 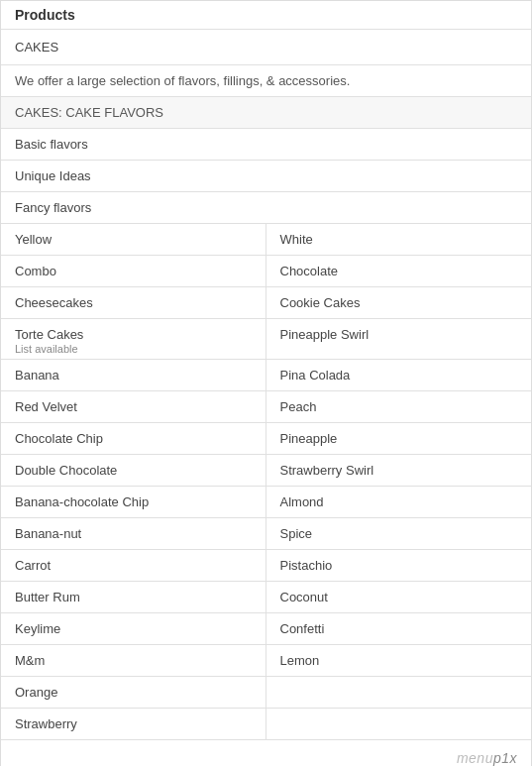 I want to click on flavor-keylime: Keylime, so click(x=134, y=628).